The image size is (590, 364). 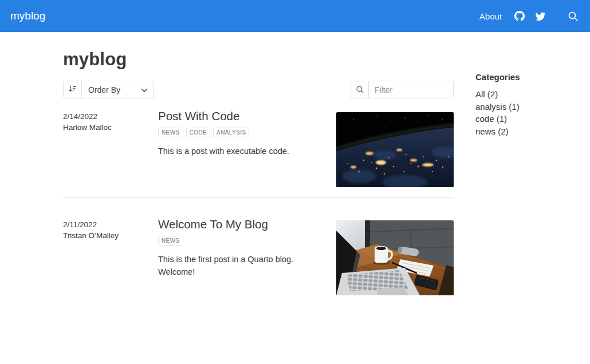 I want to click on categories-heading: Categories, so click(x=524, y=77).